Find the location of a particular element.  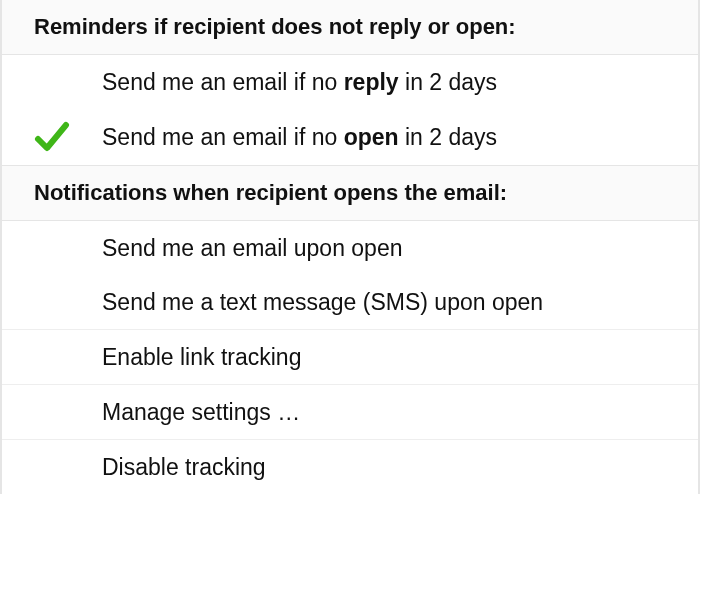

manage-settings-label: Manage settings … is located at coordinates (400, 412).